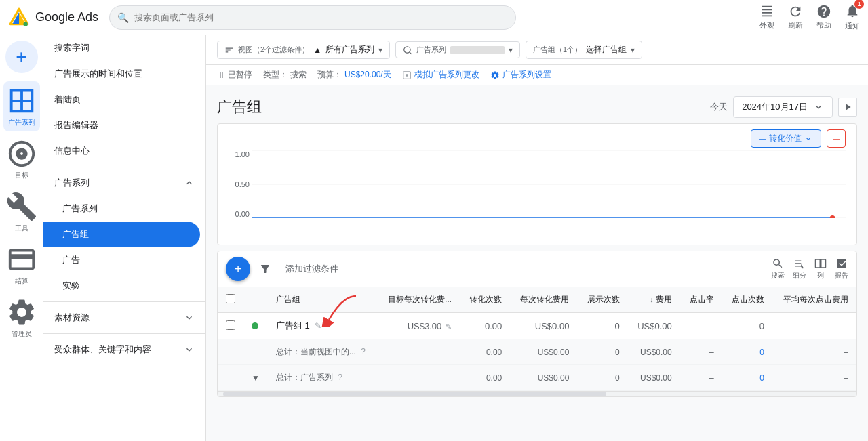  What do you see at coordinates (368, 75) in the screenshot?
I see `budget-link: US$20.00/天` at bounding box center [368, 75].